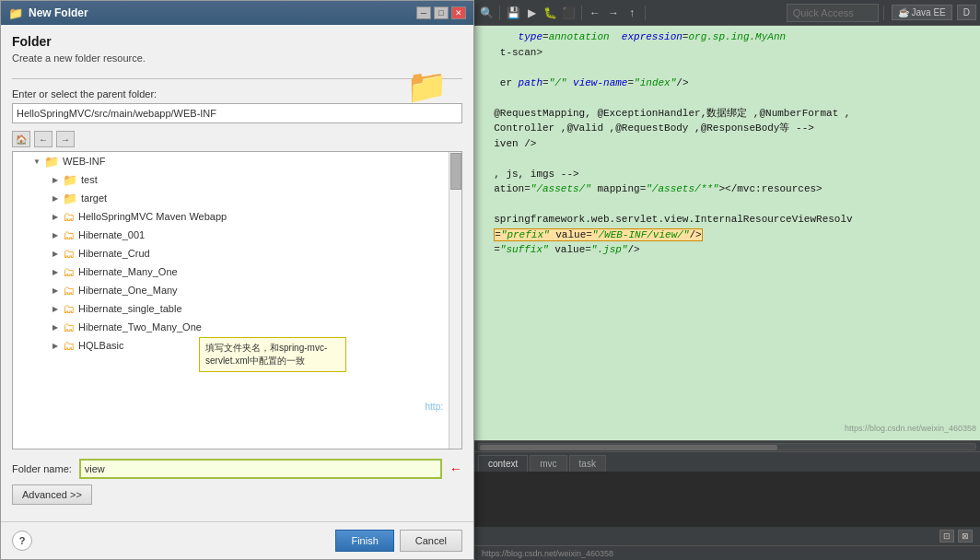 The height and width of the screenshot is (560, 980). Describe the element at coordinates (52, 495) in the screenshot. I see `advanced-button: Advanced >>` at that location.